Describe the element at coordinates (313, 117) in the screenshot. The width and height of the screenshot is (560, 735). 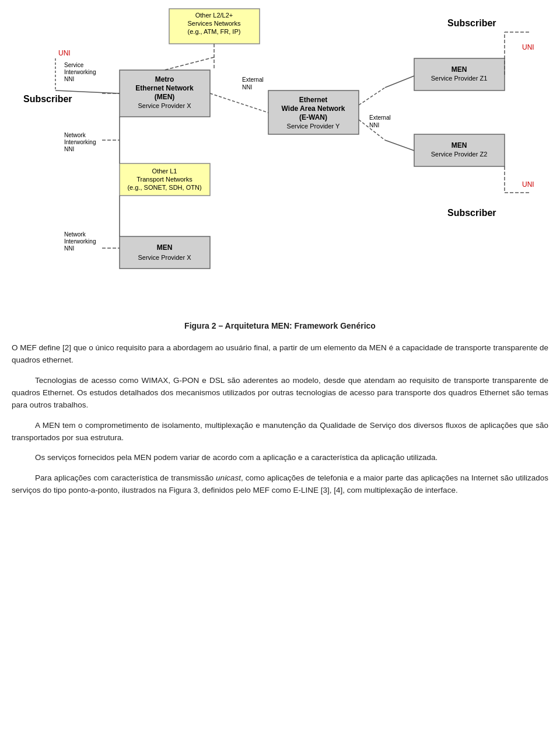
I see `svg-text: (E-WAN)` at that location.